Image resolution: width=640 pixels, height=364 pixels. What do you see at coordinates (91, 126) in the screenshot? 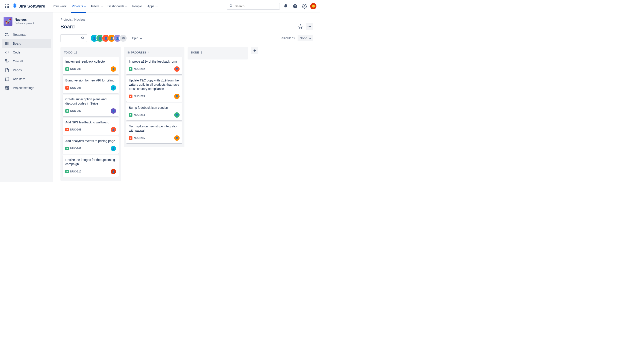
I see `issue-card: Add NPS feedback to wallboardNUC-208👤` at bounding box center [91, 126].